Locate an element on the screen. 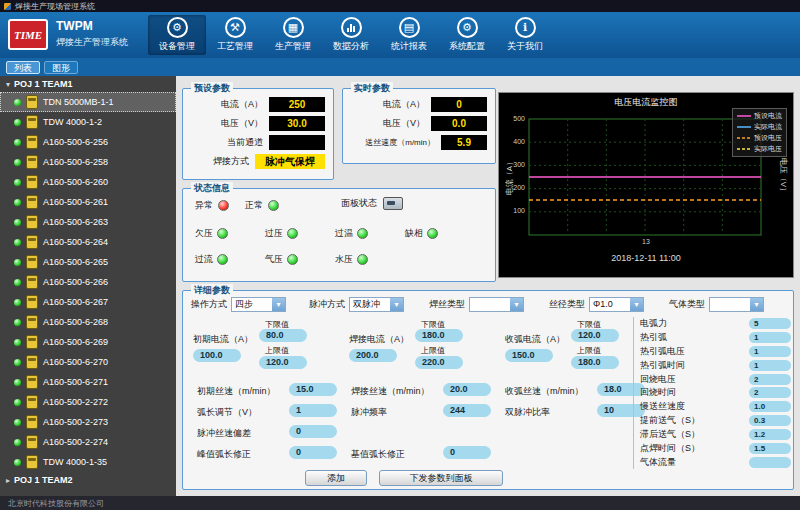 The image size is (800, 510). hot-start-input: 1 is located at coordinates (770, 338).